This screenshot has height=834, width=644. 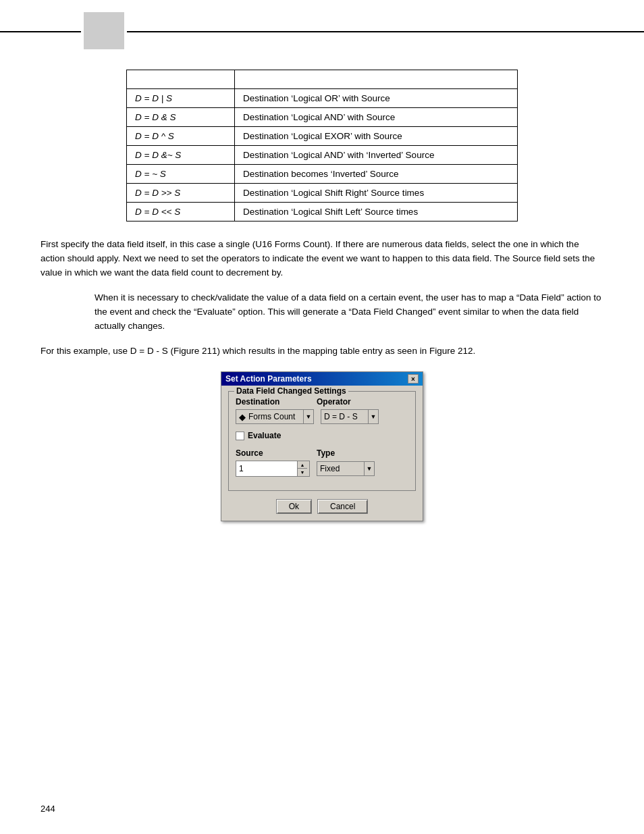 I want to click on table-row: D = D ^ S Destination ‘Logical EXOR’ wit…, so click(x=323, y=136).